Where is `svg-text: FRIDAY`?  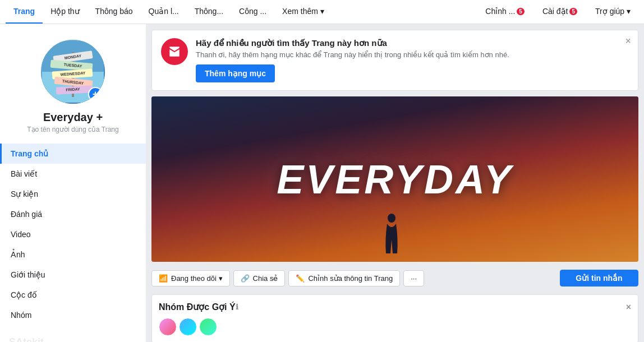
svg-text: FRIDAY is located at coordinates (73, 89).